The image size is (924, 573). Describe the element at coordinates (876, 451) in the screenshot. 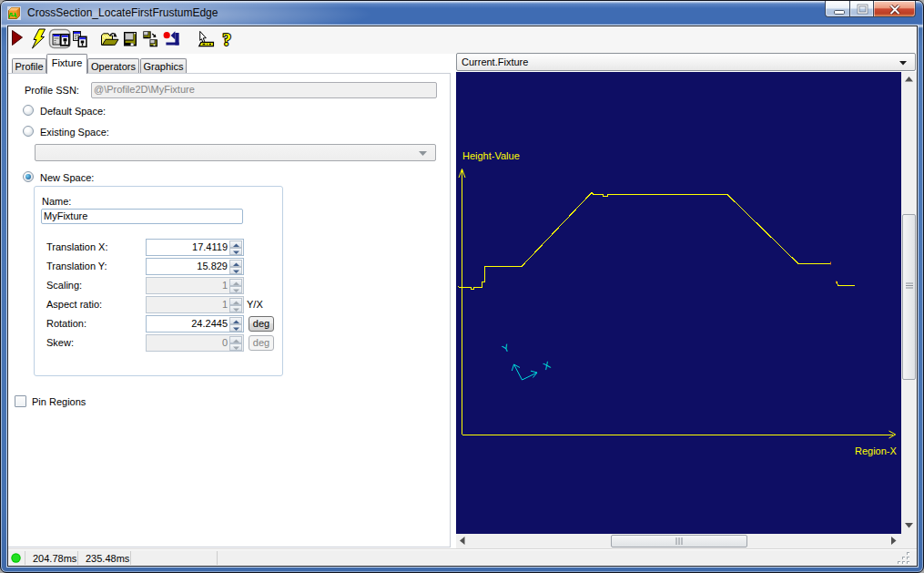

I see `svg-text: Region-X` at that location.